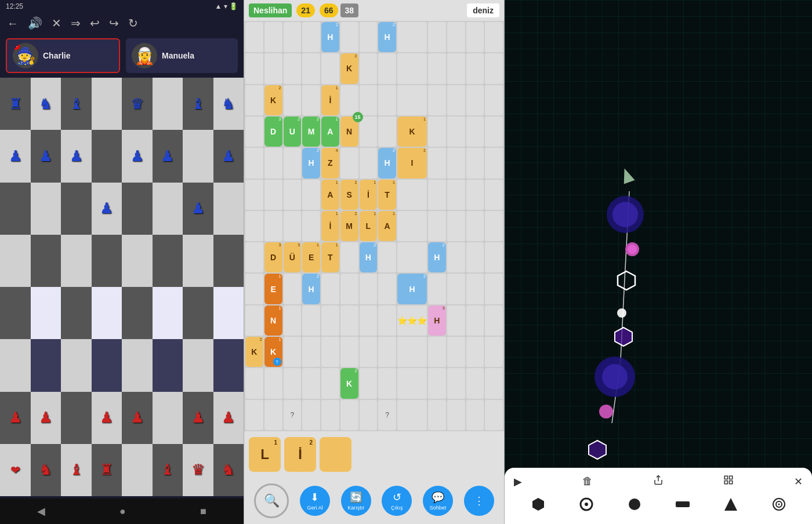 This screenshot has width=812, height=524. Describe the element at coordinates (437, 257) in the screenshot. I see `word-cell-H2d: H2` at that location.